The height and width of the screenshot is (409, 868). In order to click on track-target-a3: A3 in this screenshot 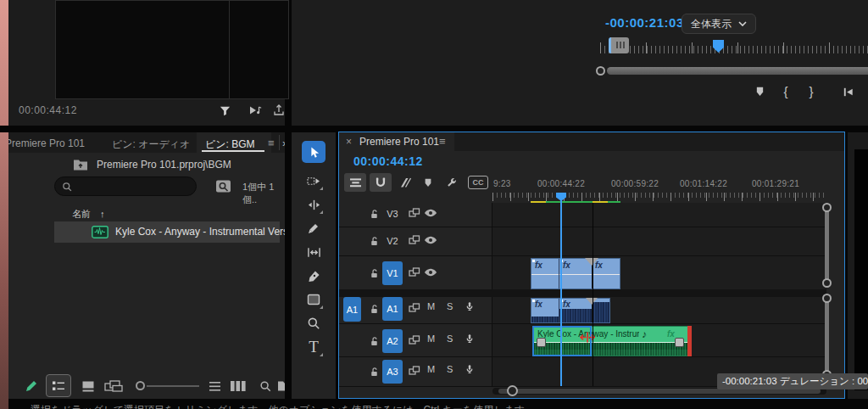, I will do `click(392, 372)`.